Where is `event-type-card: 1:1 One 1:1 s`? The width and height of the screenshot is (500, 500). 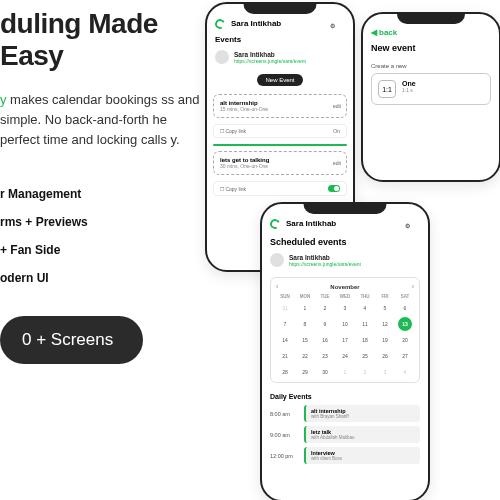 event-type-card: 1:1 One 1:1 s is located at coordinates (431, 89).